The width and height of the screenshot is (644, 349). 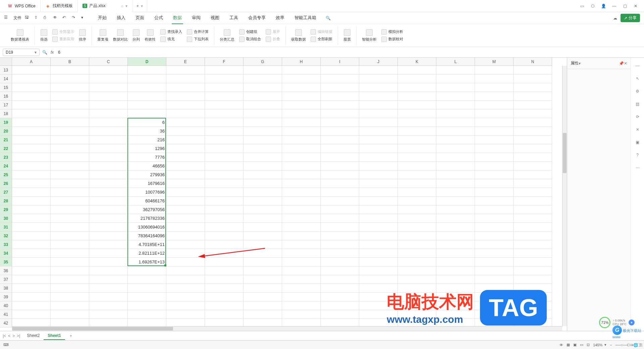 I want to click on maximize-icon: ▢, so click(x=625, y=6).